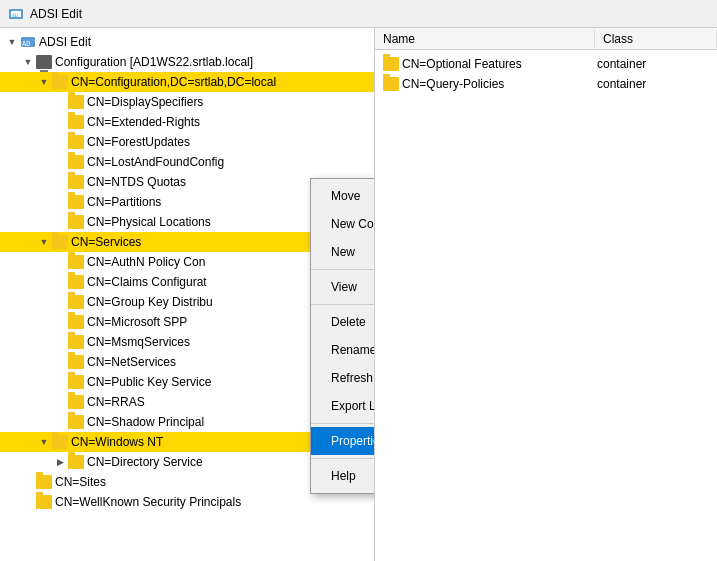 This screenshot has height=561, width=717. Describe the element at coordinates (44, 242) in the screenshot. I see `expander-cn-services: ▼` at that location.